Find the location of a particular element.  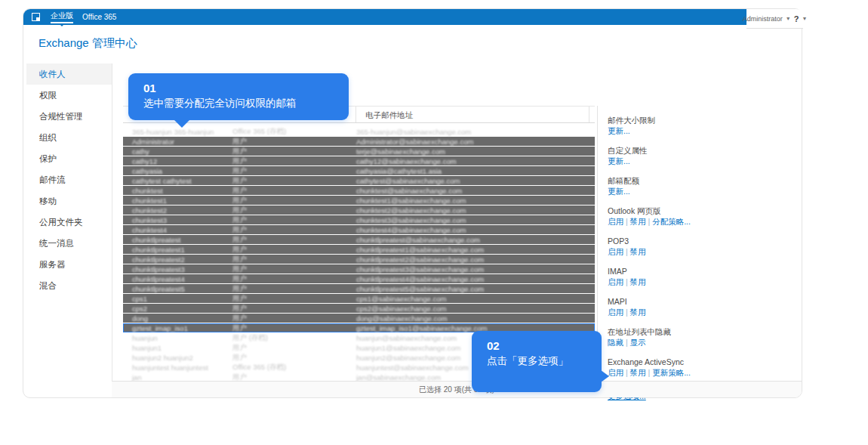

sidebar-item-permissions: 权限 is located at coordinates (69, 95).